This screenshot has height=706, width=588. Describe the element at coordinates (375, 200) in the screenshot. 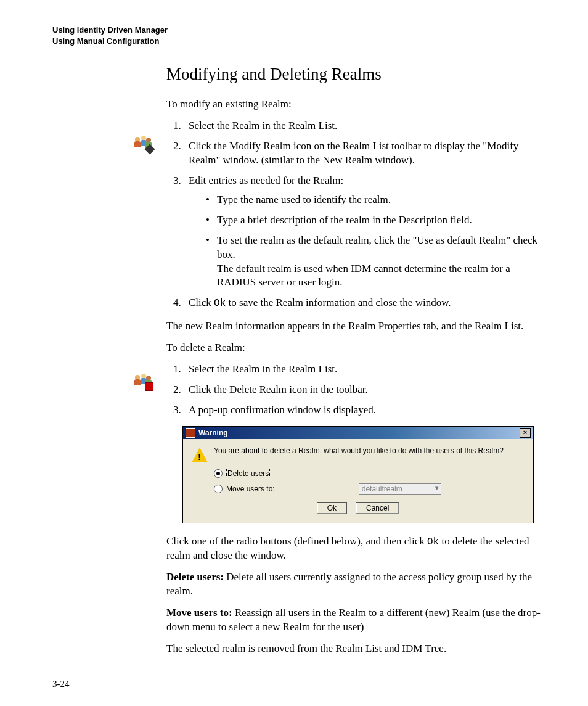

I see `substep-name: Type the name used to identify the realm…` at that location.